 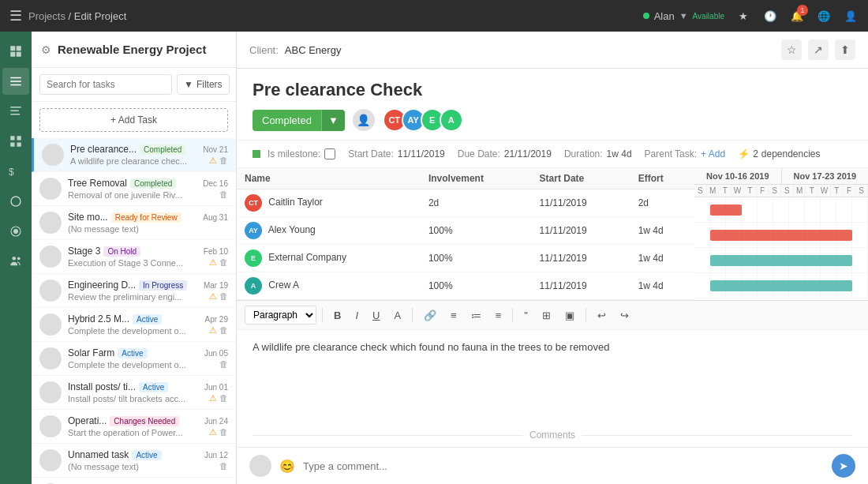 What do you see at coordinates (791, 50) in the screenshot?
I see `client-star-button: ☆` at bounding box center [791, 50].